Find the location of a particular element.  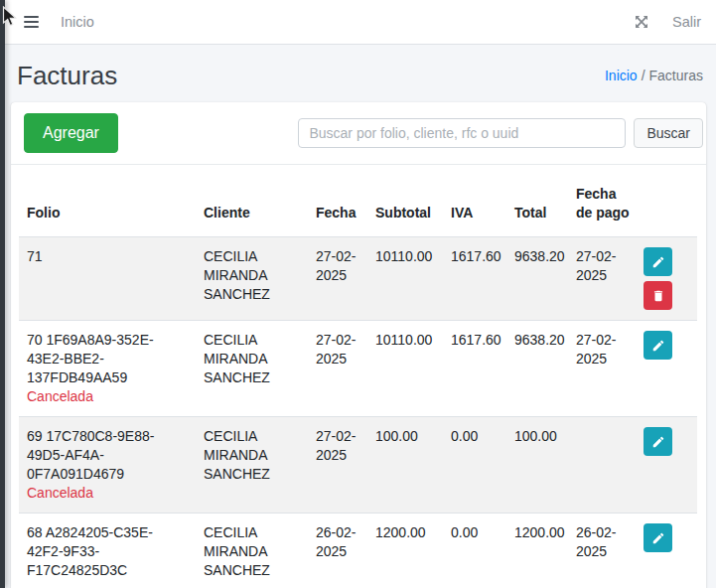

col-header-folio: Folio is located at coordinates (107, 201).